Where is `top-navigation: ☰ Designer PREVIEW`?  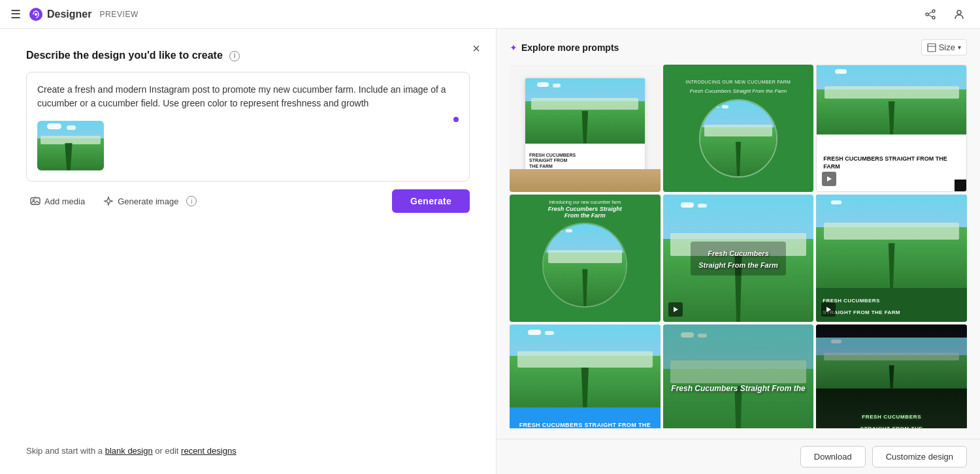 top-navigation: ☰ Designer PREVIEW is located at coordinates (490, 14).